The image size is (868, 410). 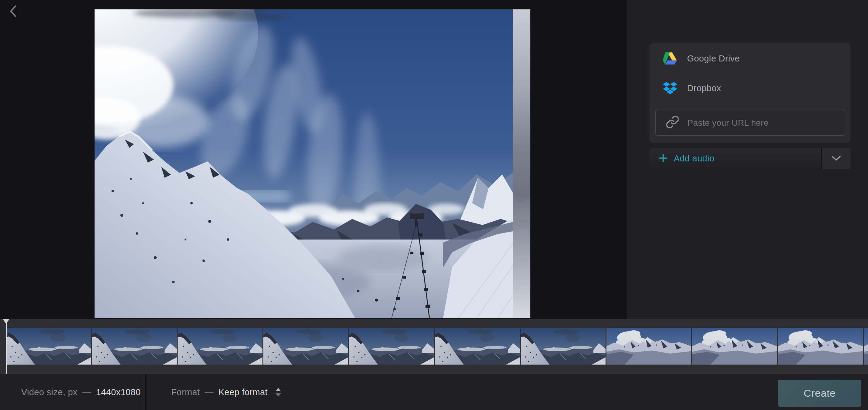 I want to click on source-label: Google Drive, so click(x=714, y=59).